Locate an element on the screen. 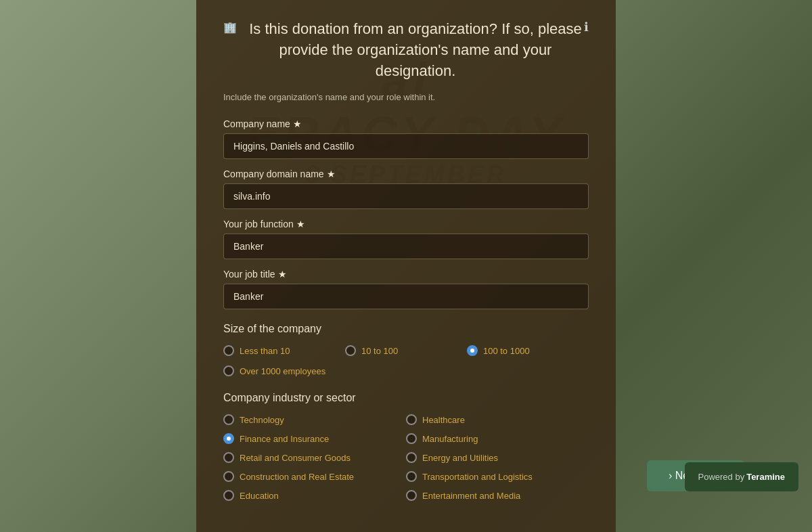 The height and width of the screenshot is (532, 812). industry-finance-label: Finance and Insurance is located at coordinates (284, 439).